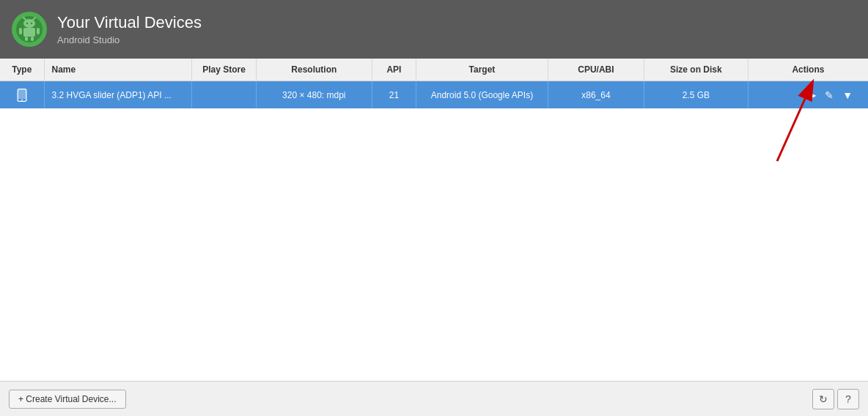 The image size is (868, 416). What do you see at coordinates (595, 95) in the screenshot?
I see `device-cpuabi-cell: x86_64` at bounding box center [595, 95].